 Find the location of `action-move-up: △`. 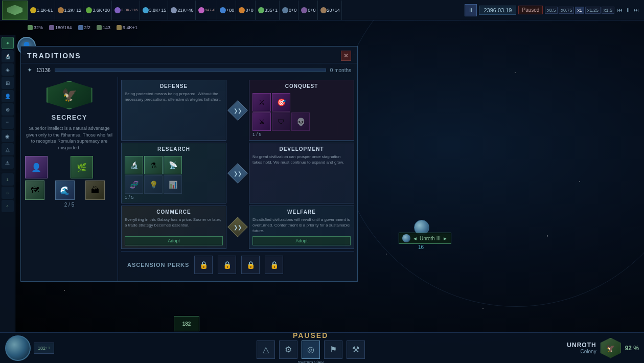

action-move-up: △ is located at coordinates (266, 350).